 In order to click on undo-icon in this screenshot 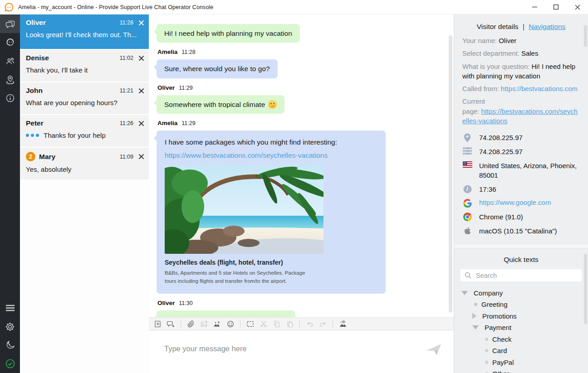, I will do `click(309, 324)`.